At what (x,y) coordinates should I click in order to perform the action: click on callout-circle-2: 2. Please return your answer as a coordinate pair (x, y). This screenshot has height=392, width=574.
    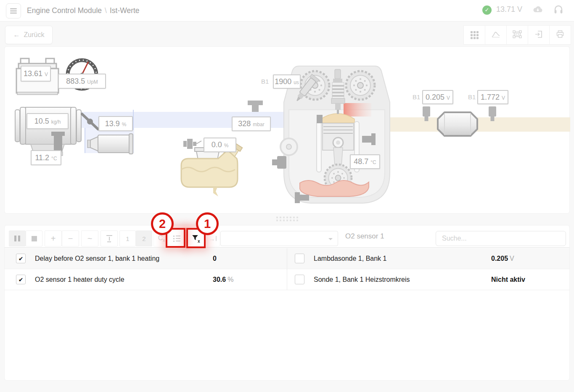
    Looking at the image, I should click on (162, 224).